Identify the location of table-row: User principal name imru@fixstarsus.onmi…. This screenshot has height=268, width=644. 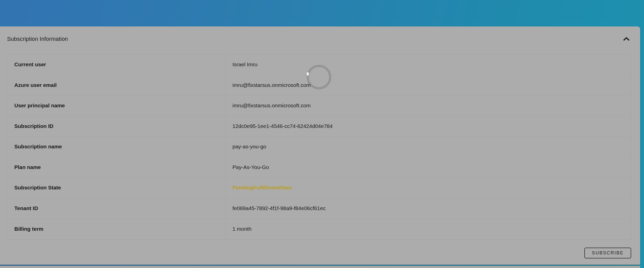
(319, 106).